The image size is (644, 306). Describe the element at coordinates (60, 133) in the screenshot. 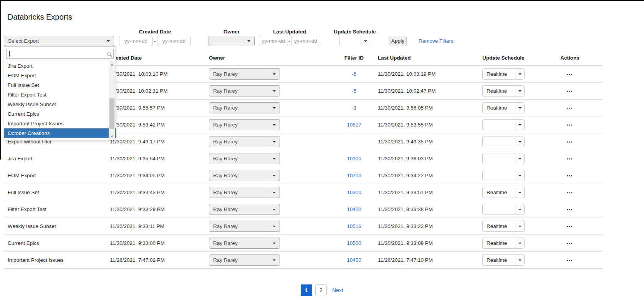

I see `export-option: October Creations` at that location.